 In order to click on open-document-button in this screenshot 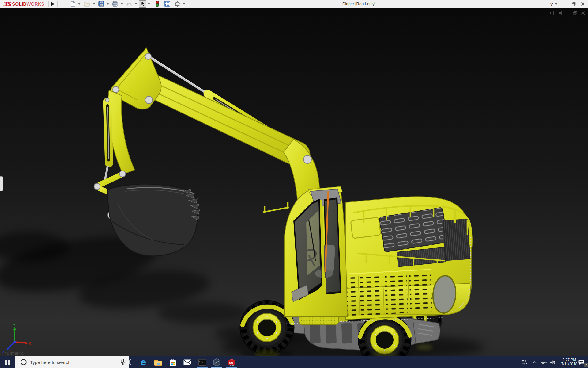, I will do `click(87, 4)`.